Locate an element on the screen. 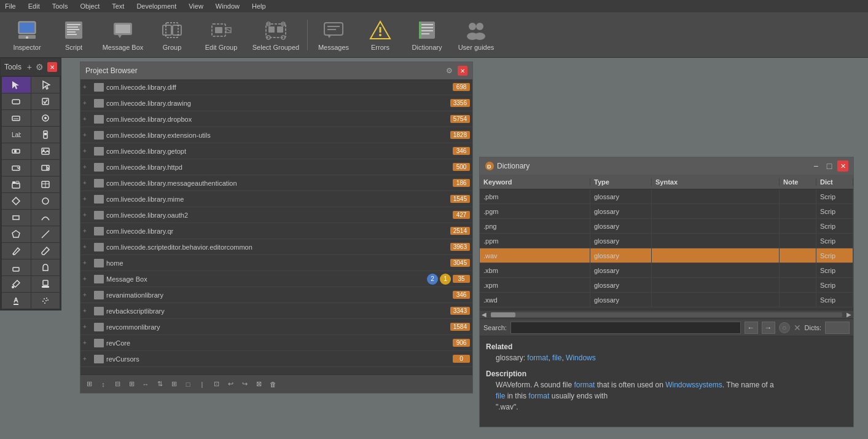 The image size is (868, 439). inspector-button: Inspector is located at coordinates (27, 35).